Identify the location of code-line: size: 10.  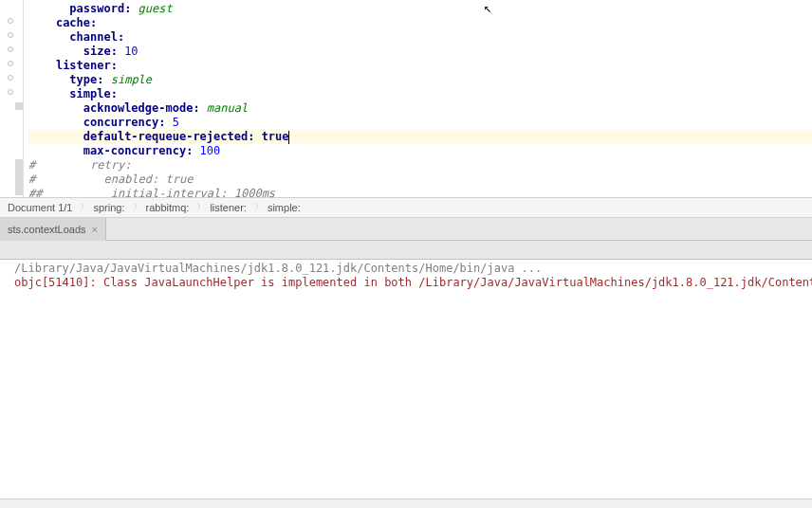
(420, 51).